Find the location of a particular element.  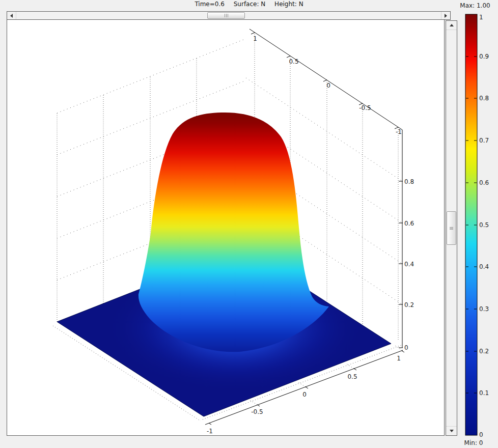

colorbar-tick-label: 0.9 is located at coordinates (484, 57).